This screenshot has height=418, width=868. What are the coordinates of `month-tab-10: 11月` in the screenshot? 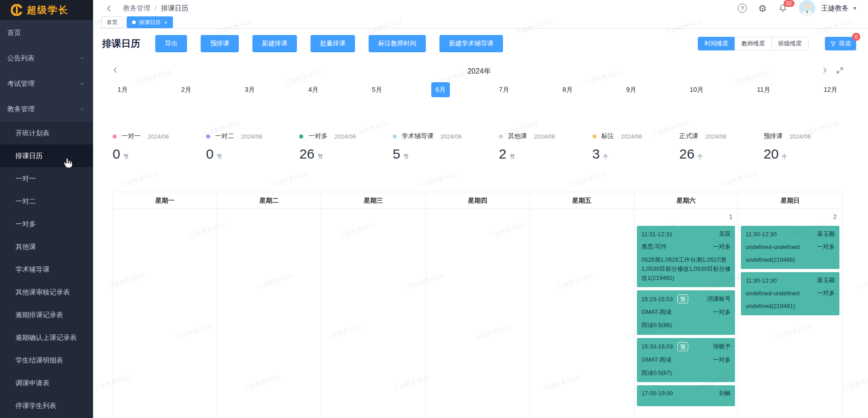 It's located at (764, 90).